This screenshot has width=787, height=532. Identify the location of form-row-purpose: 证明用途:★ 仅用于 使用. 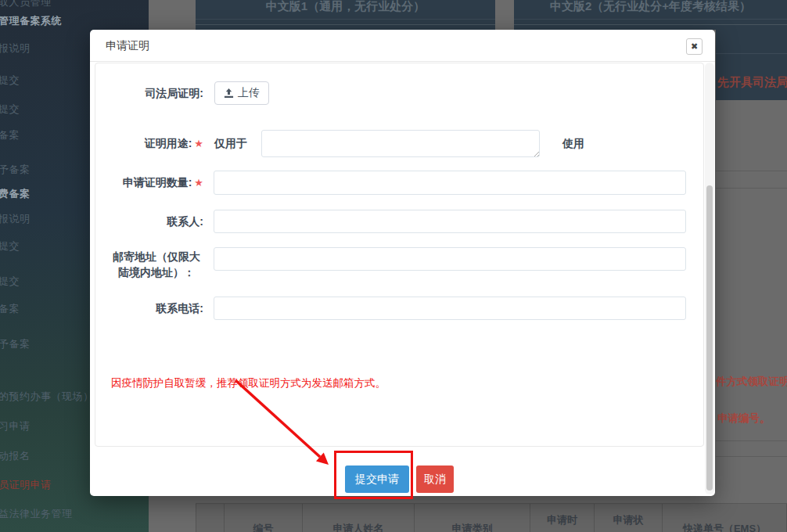
(399, 144).